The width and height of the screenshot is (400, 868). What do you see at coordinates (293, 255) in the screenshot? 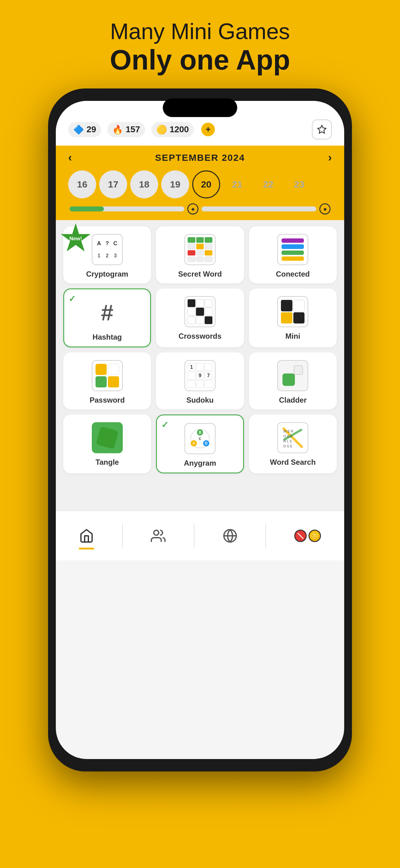
I see `game-card-connected: Conected` at bounding box center [293, 255].